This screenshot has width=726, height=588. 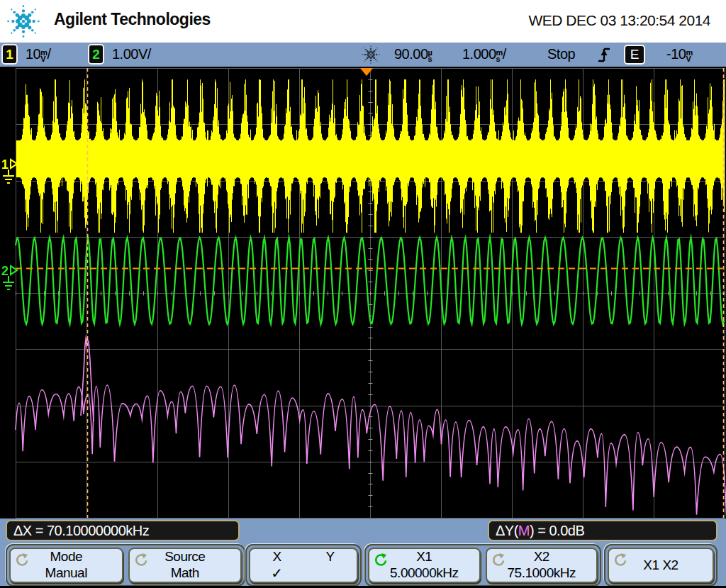 What do you see at coordinates (603, 531) in the screenshot?
I see `delta-y-readout: ΔY(M) = 0.0dB` at bounding box center [603, 531].